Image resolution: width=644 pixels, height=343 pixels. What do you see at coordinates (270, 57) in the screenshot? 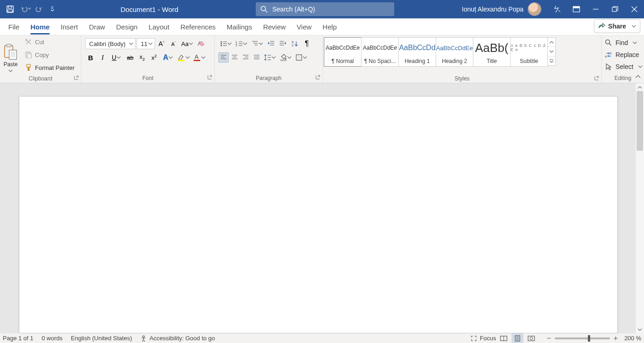
I see `line-spacing-button` at bounding box center [270, 57].